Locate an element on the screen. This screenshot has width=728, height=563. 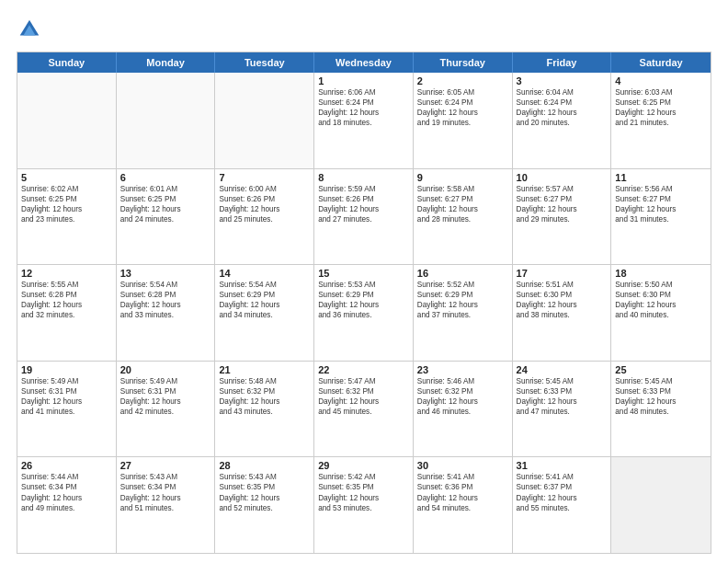
calendar-day-15: 15Sunrise: 5:53 AM Sunset: 6:29 PM Dayli… is located at coordinates (364, 313).